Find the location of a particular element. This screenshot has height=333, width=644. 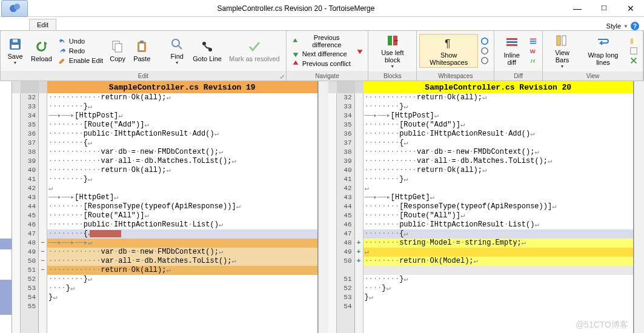

wrap-lines-button: Wrap long lines is located at coordinates (603, 51).